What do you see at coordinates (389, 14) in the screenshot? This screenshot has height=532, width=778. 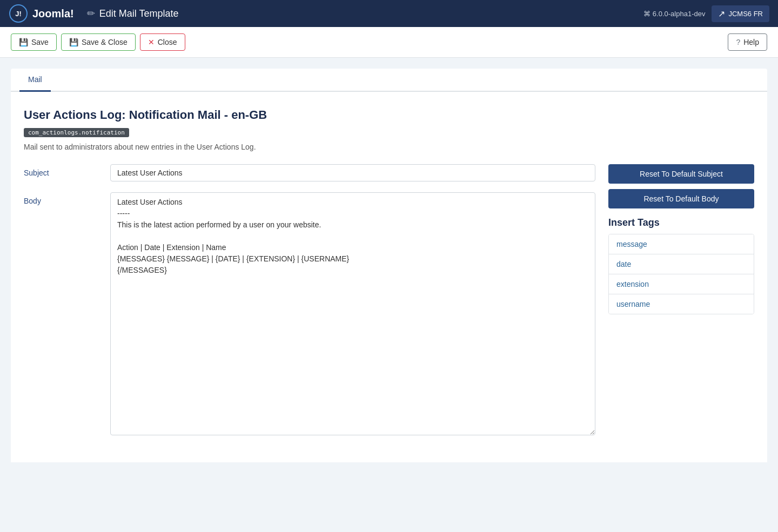 I see `navbar: J! Joomla! Edit Mail Template ⌘ 6.0.0-al…` at bounding box center [389, 14].